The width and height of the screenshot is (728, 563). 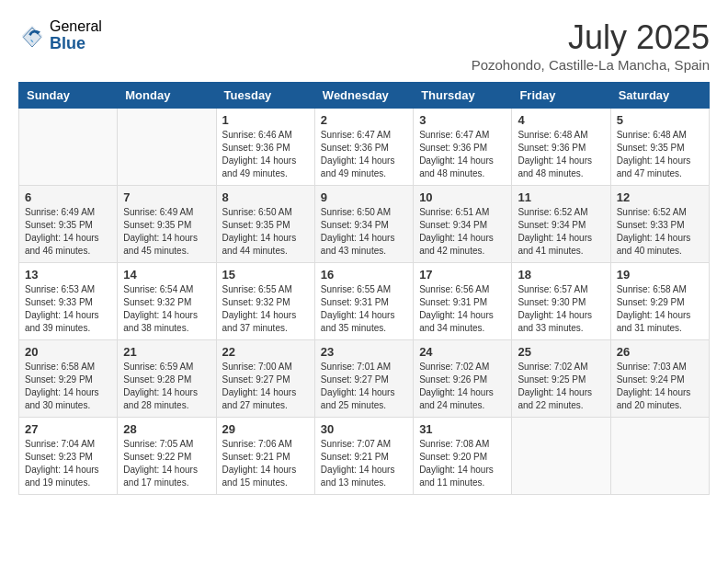 What do you see at coordinates (68, 302) in the screenshot?
I see `calendar-cell: 13Sunrise: 6:53 AMSunset: 9:33 PMDayligh…` at bounding box center [68, 302].